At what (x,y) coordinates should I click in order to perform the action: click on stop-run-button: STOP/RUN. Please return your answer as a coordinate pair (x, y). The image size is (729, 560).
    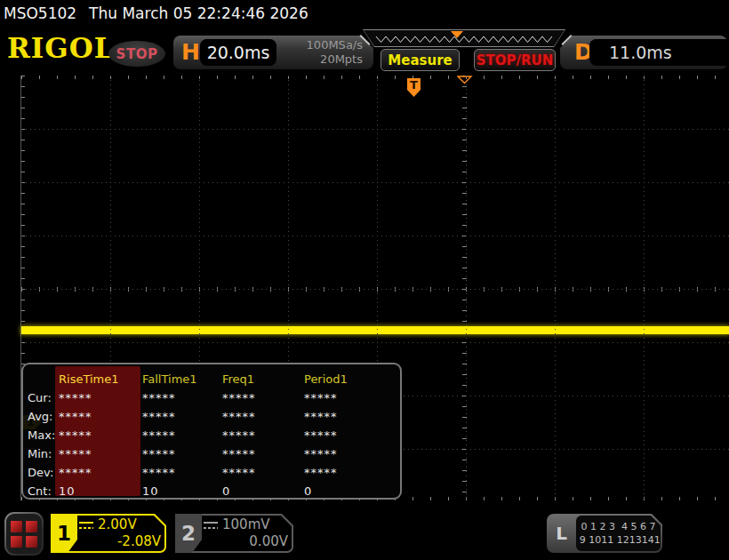
    Looking at the image, I should click on (515, 60).